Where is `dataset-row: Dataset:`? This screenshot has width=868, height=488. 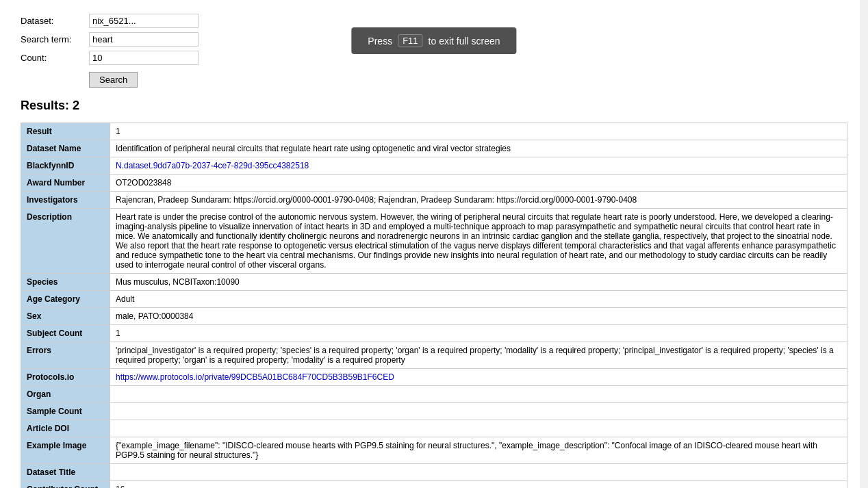 dataset-row: Dataset: is located at coordinates (434, 21).